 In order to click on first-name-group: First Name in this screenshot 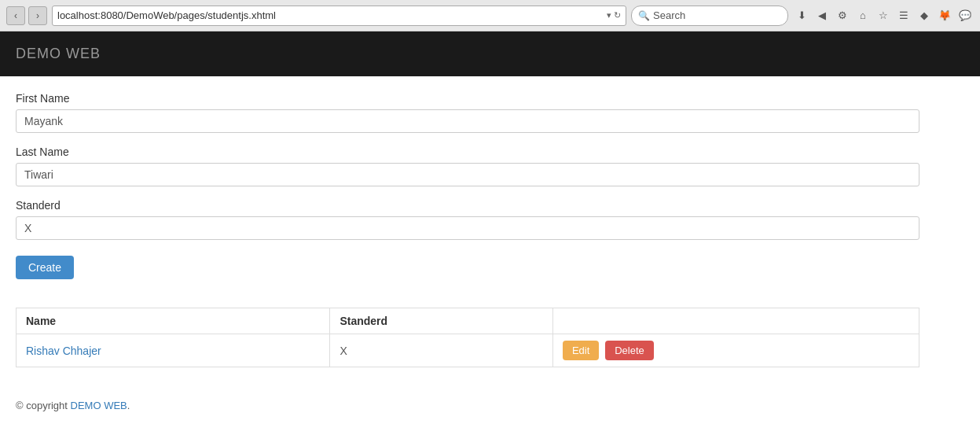, I will do `click(490, 112)`.